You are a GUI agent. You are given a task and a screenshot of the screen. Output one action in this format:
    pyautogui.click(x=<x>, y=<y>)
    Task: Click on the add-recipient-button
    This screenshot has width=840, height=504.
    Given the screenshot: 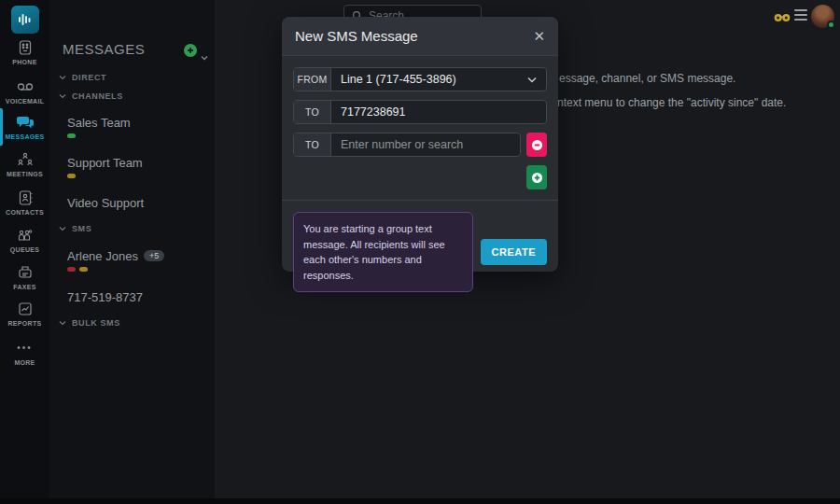 What is the action you would take?
    pyautogui.click(x=537, y=177)
    